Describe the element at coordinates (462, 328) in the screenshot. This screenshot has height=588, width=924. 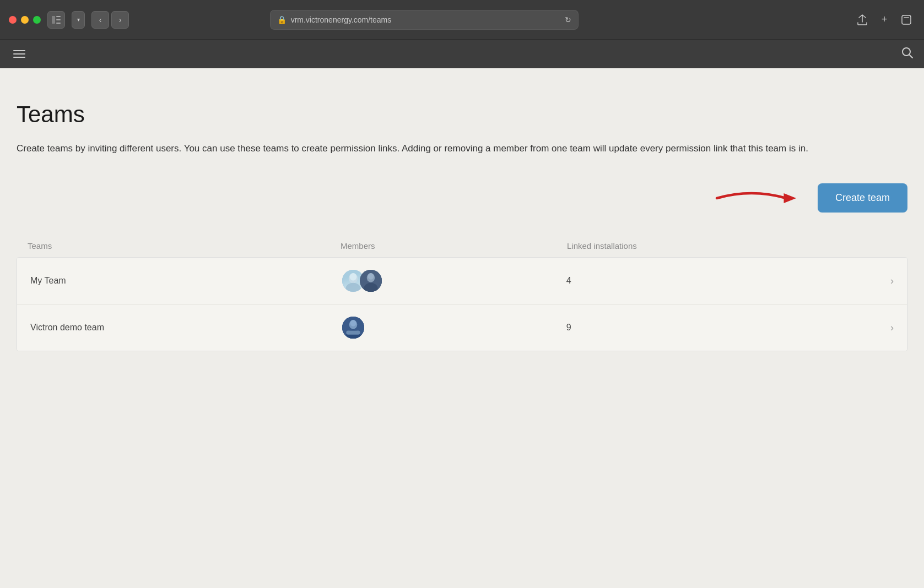
I see `table-row: Victron demo team` at that location.